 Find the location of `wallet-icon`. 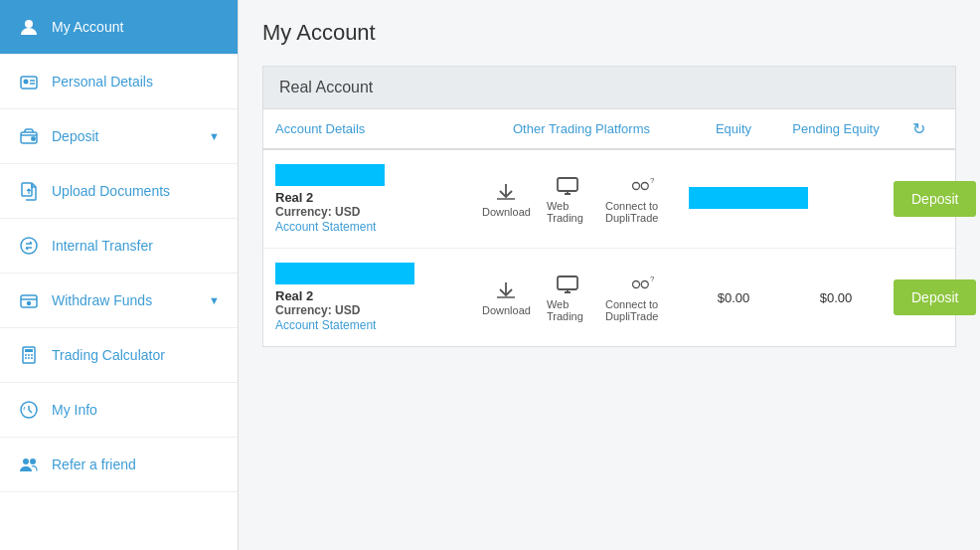

wallet-icon is located at coordinates (29, 136).